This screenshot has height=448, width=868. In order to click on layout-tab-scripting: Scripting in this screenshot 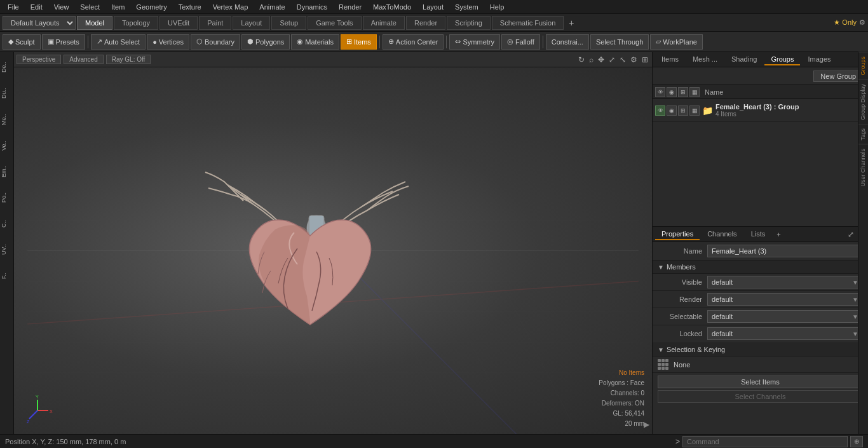, I will do `click(469, 23)`.